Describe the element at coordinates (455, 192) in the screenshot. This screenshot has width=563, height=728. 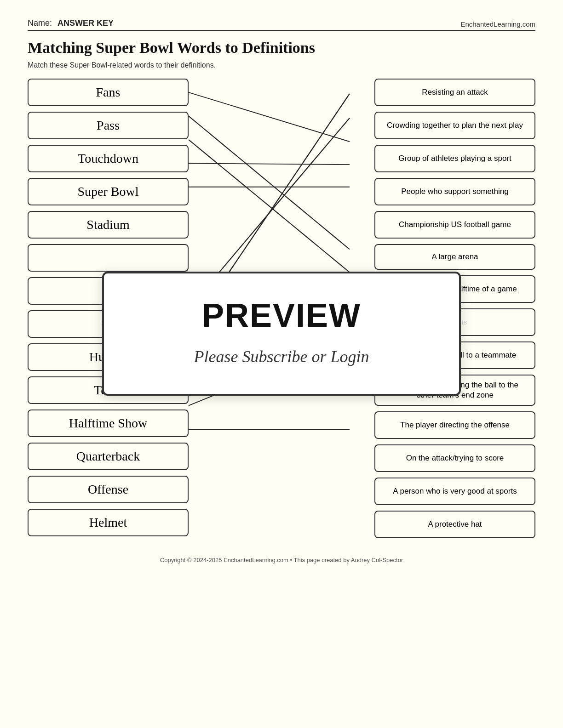
I see `def-people: People who support something` at that location.